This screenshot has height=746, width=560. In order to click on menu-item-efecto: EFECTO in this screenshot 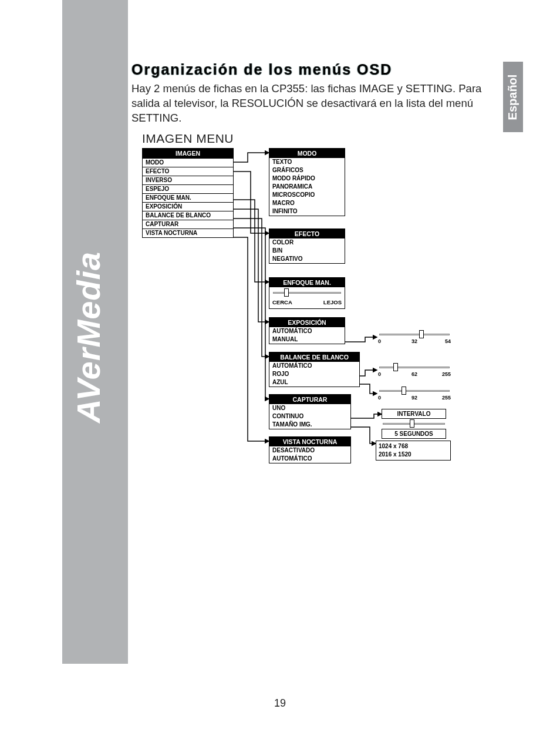, I will do `click(188, 172)`.